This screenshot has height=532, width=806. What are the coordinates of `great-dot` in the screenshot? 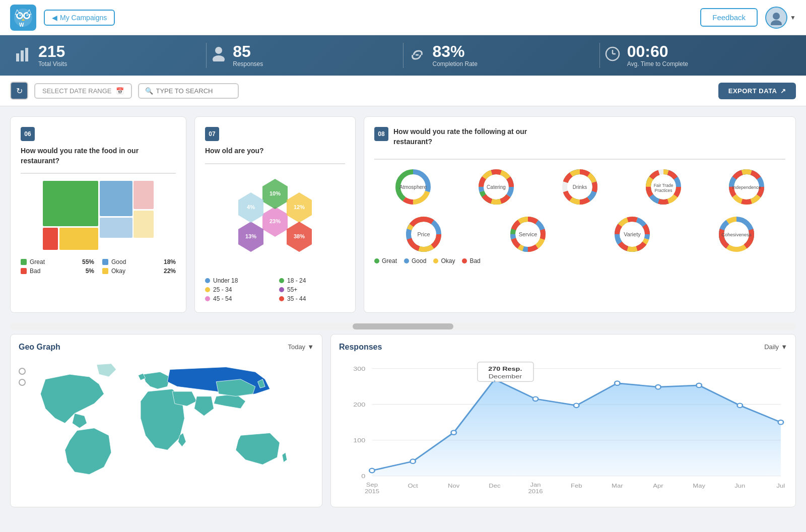 It's located at (24, 262).